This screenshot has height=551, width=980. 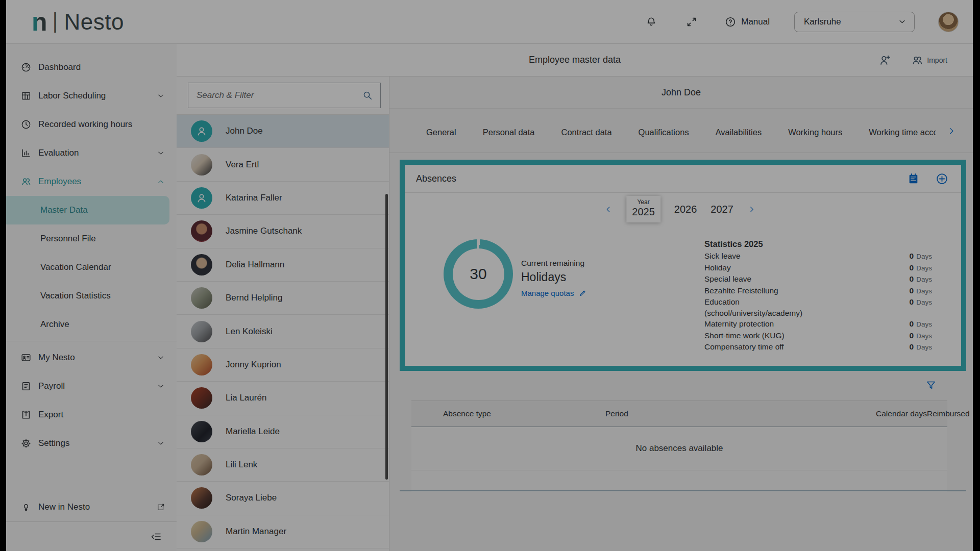 I want to click on table-footer, so click(x=679, y=481).